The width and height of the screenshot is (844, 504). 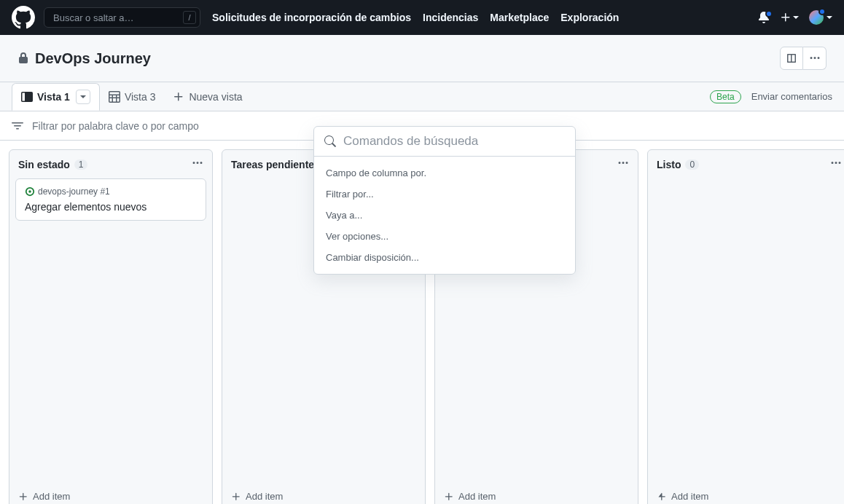 What do you see at coordinates (82, 165) in the screenshot?
I see `column-count-badge: 1` at bounding box center [82, 165].